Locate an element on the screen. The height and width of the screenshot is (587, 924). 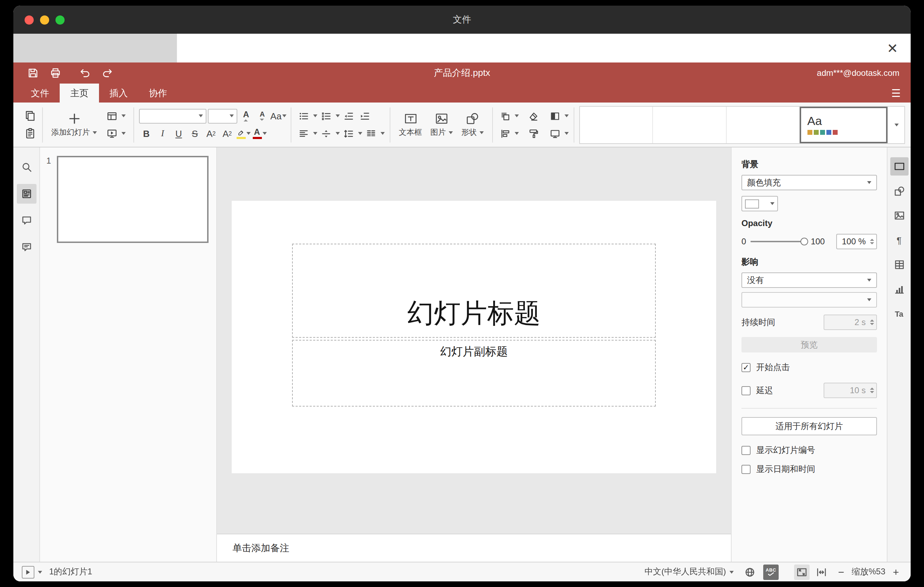
subtitle-placeholder: 幻灯片副标题 is located at coordinates (474, 373).